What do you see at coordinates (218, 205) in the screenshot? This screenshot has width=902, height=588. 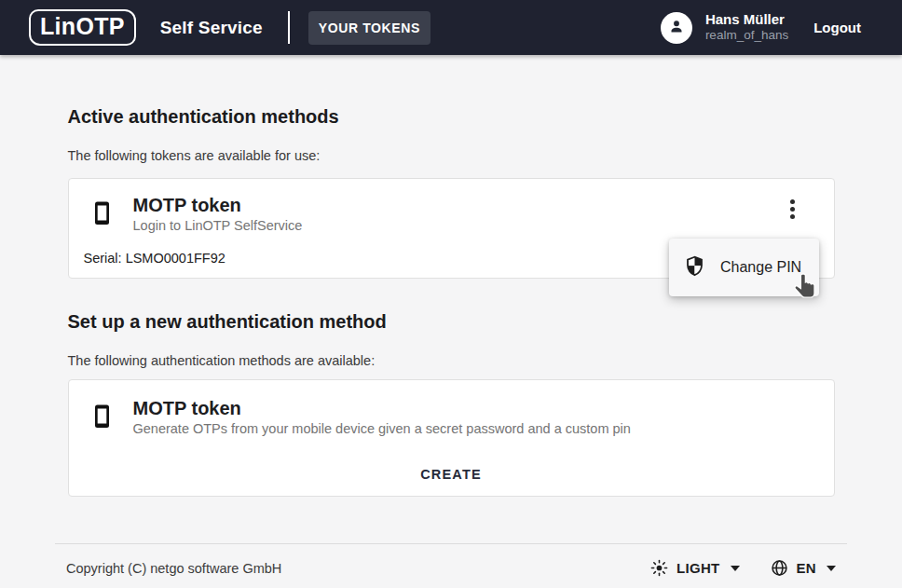 I see `token-card-title: MOTP token` at bounding box center [218, 205].